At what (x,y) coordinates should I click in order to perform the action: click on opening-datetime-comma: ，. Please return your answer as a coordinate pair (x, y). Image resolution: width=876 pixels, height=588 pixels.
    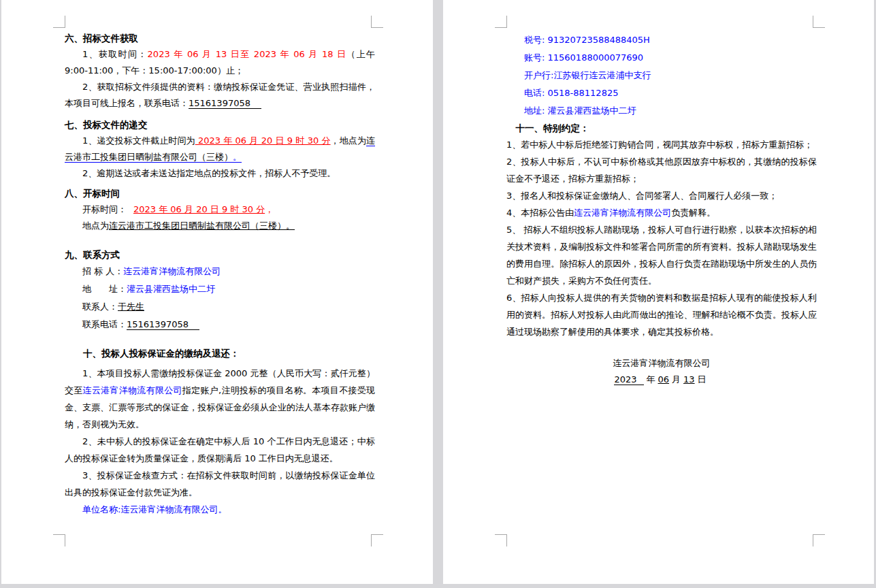
    Looking at the image, I should click on (270, 210).